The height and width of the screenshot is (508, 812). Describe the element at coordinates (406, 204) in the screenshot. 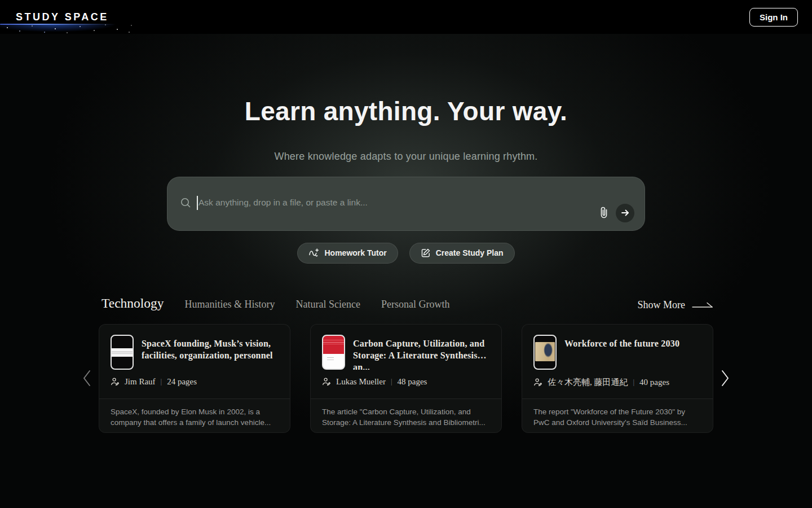

I see `search-box` at that location.